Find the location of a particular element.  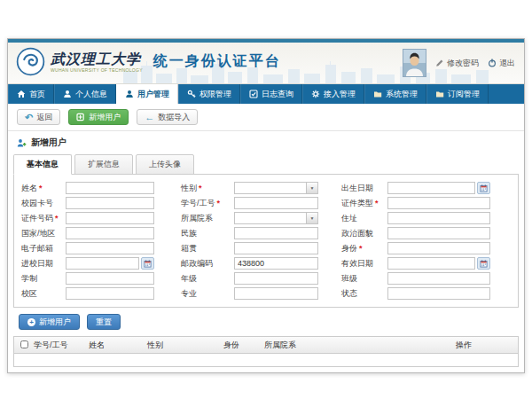

entry-date-input is located at coordinates (103, 263).